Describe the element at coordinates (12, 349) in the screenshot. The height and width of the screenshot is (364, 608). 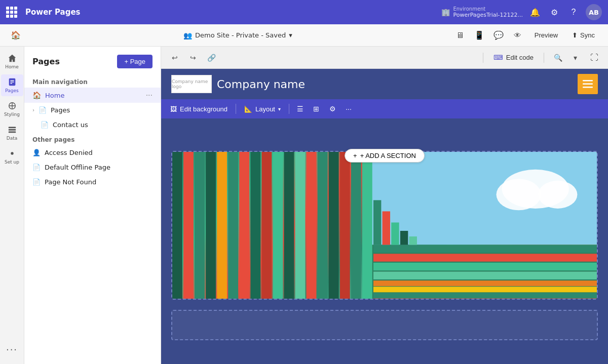
I see `sidebar-item-more: ···` at that location.